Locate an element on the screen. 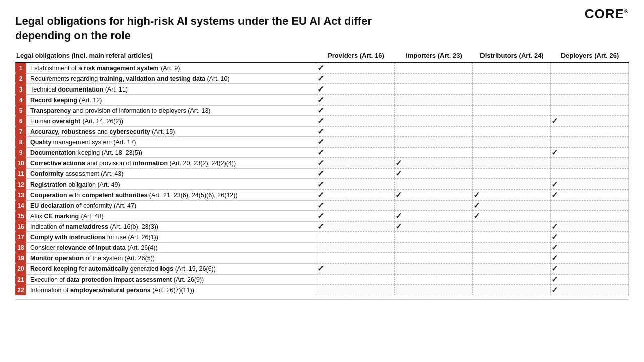 This screenshot has height=362, width=644. table-row: 10Corrective actions and provision of in… is located at coordinates (322, 163).